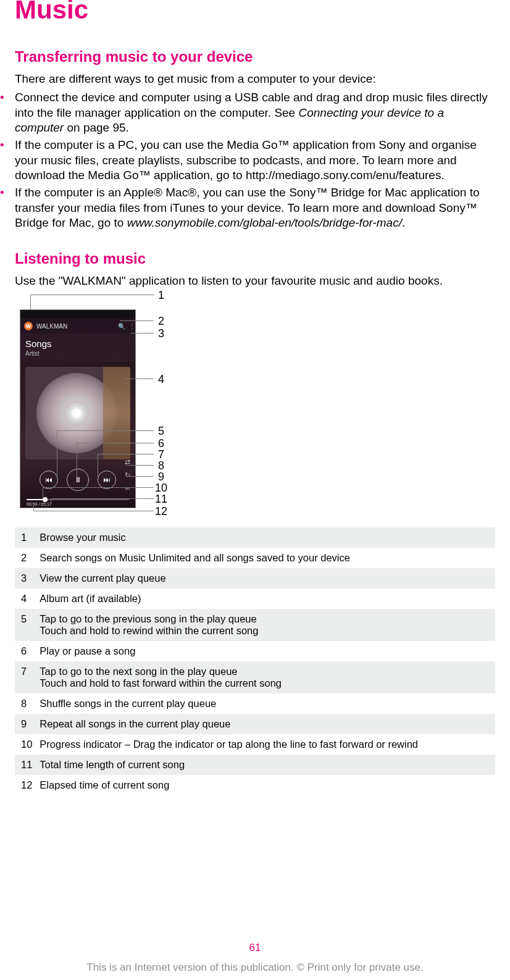  What do you see at coordinates (265, 764) in the screenshot?
I see `legend-text: Total time length of current song` at bounding box center [265, 764].